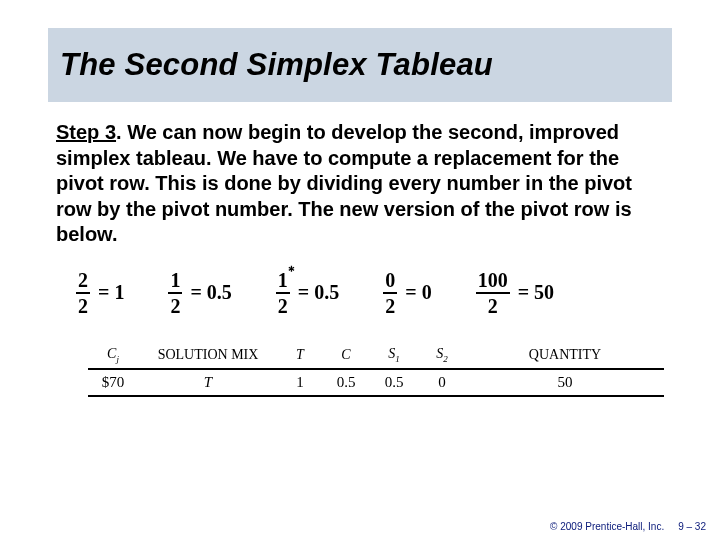 The width and height of the screenshot is (720, 540). What do you see at coordinates (86, 132) in the screenshot?
I see `step-label: Step 3` at bounding box center [86, 132].